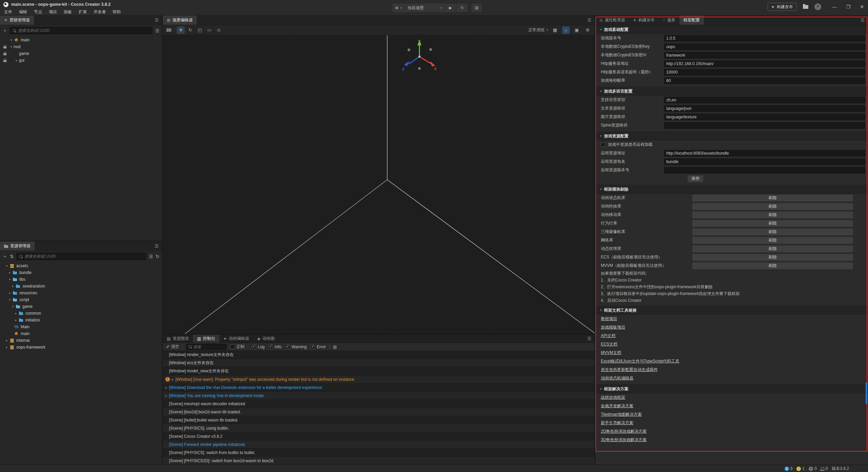 The height and width of the screenshot is (472, 868). Describe the element at coordinates (624, 431) in the screenshot. I see `solution-link: 2D角色扮演游戏解决方案` at that location.